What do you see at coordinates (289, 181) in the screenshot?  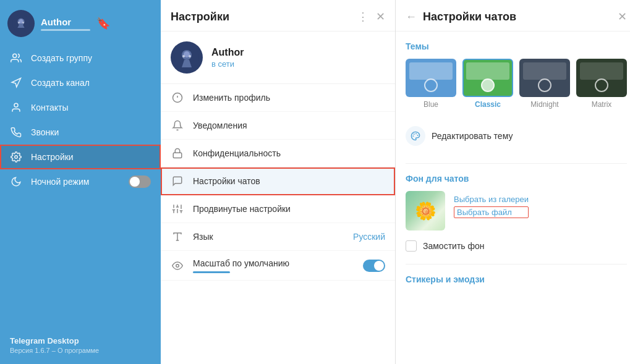 I see `chat-settings-label: Настройки чатов` at bounding box center [289, 181].